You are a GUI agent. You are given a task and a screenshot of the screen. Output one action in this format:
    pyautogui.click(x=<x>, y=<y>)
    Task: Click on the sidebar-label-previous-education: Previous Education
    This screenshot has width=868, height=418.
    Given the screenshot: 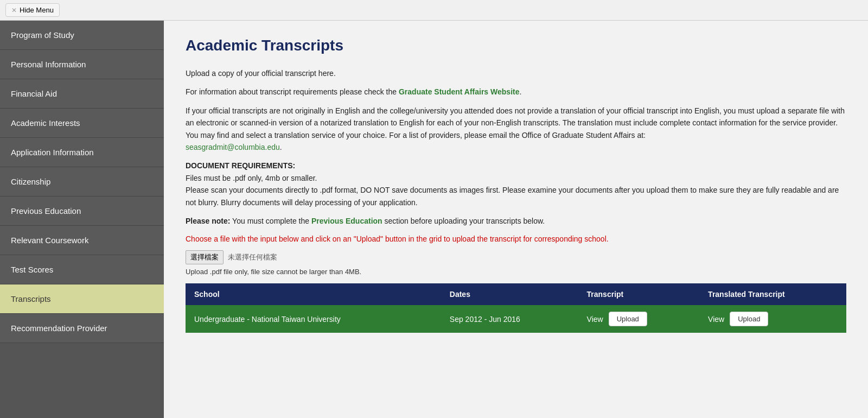 What is the action you would take?
    pyautogui.click(x=46, y=211)
    